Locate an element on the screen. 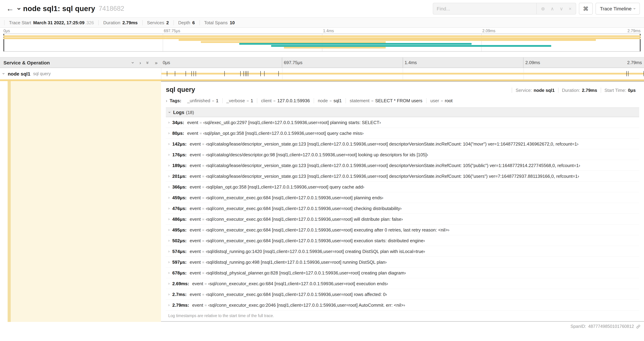  span-duration-bar is located at coordinates (402, 74).